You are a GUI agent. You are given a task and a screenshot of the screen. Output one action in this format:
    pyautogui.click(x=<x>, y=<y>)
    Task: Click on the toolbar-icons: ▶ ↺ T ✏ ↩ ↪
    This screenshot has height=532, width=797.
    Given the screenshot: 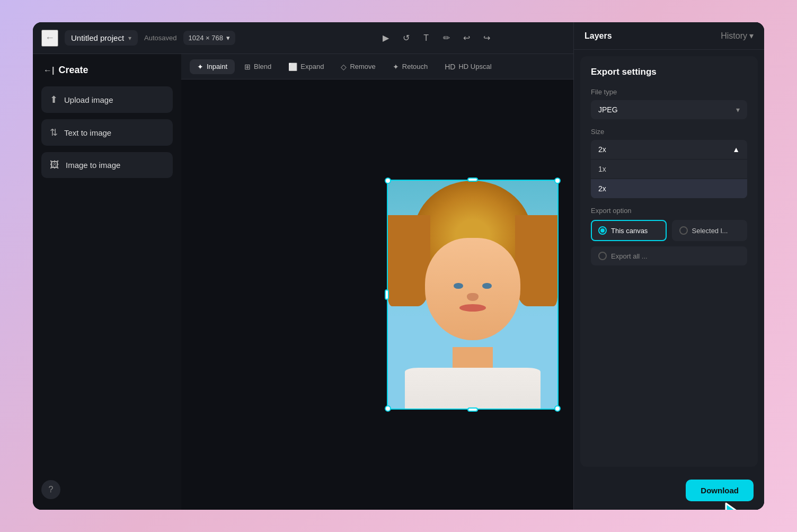 What is the action you would take?
    pyautogui.click(x=436, y=38)
    